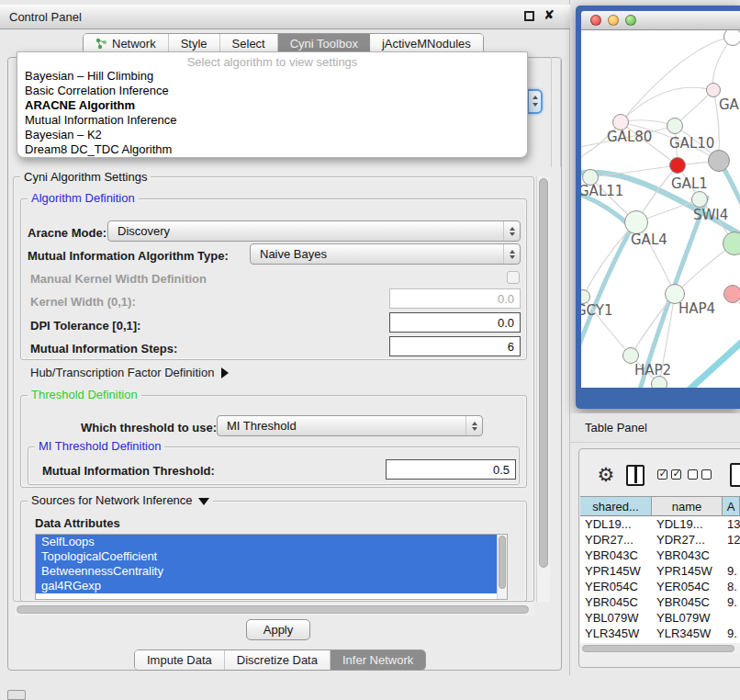 This screenshot has width=740, height=700. Describe the element at coordinates (732, 294) in the screenshot. I see `network-node-y` at that location.